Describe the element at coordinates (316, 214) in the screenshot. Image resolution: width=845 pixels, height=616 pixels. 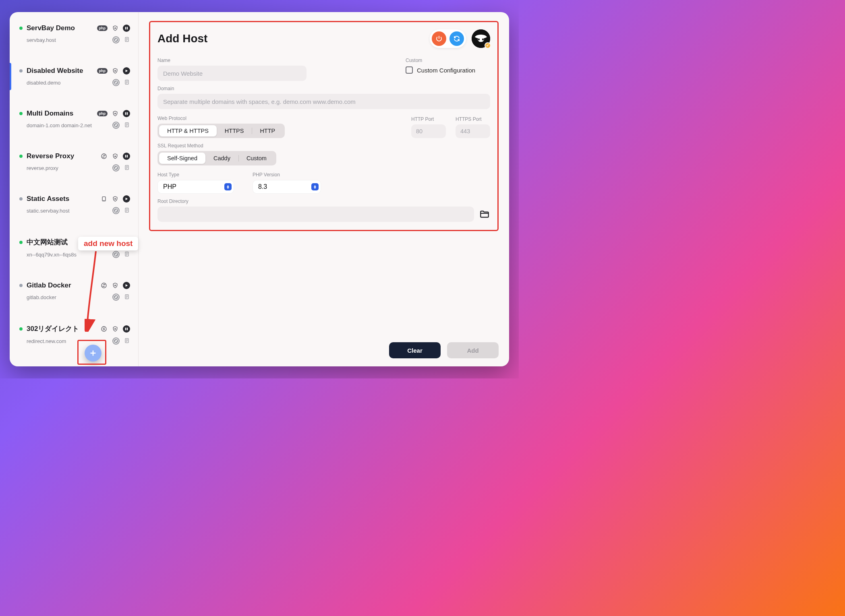
I see `root-dir-input` at that location.